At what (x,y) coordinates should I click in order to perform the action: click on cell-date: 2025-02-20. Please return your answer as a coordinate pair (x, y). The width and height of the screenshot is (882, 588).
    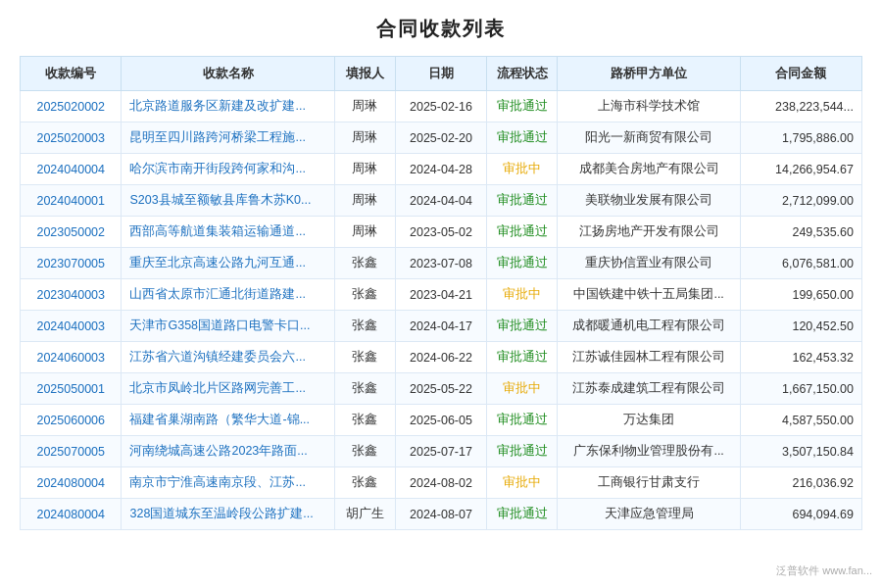
    Looking at the image, I should click on (441, 138).